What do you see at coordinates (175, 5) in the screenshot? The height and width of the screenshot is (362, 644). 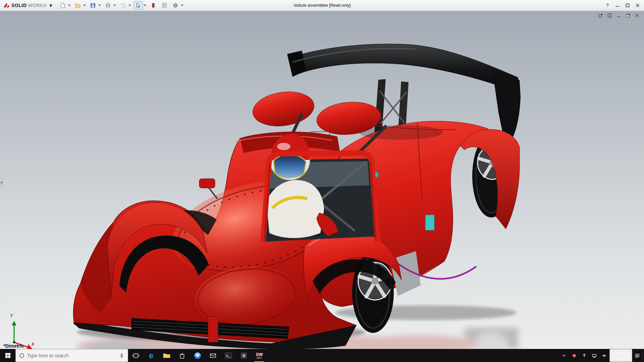 I see `options-button` at bounding box center [175, 5].